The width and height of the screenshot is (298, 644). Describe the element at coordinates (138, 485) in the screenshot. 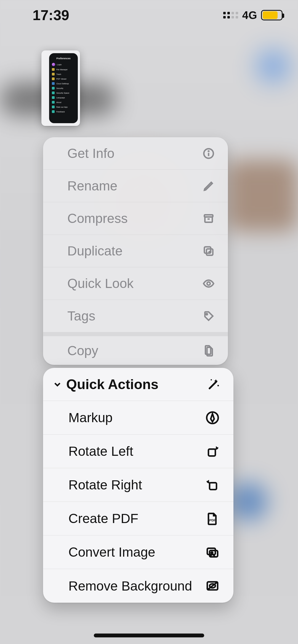

I see `quick-action-rotate-right: Rotate Right` at that location.